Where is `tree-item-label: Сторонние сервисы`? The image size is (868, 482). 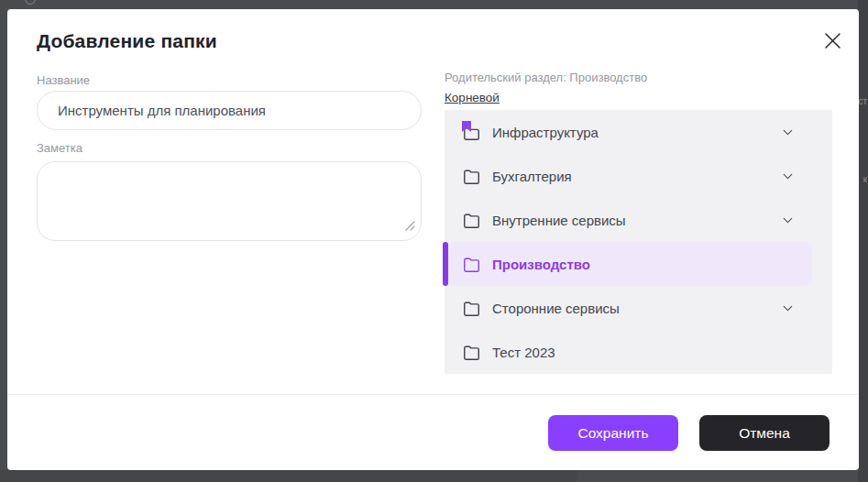 tree-item-label: Сторонние сервисы is located at coordinates (555, 308).